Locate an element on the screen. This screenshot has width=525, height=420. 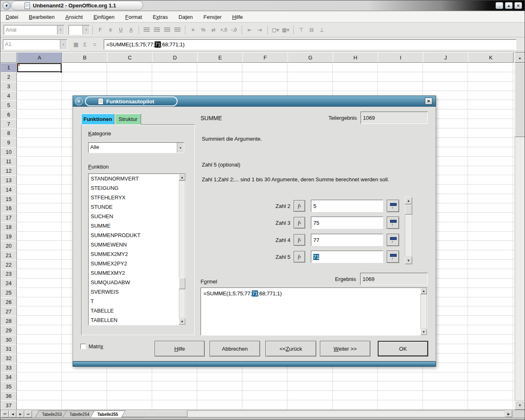
row-header-31: 31 is located at coordinates (9, 349).